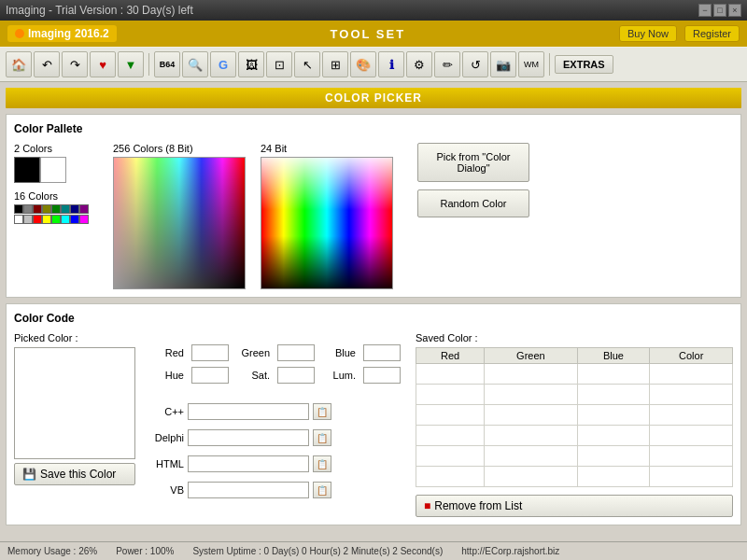 Image resolution: width=747 pixels, height=560 pixels. Describe the element at coordinates (275, 375) in the screenshot. I see `hsl-row: Hue Sat. Lum.` at that location.